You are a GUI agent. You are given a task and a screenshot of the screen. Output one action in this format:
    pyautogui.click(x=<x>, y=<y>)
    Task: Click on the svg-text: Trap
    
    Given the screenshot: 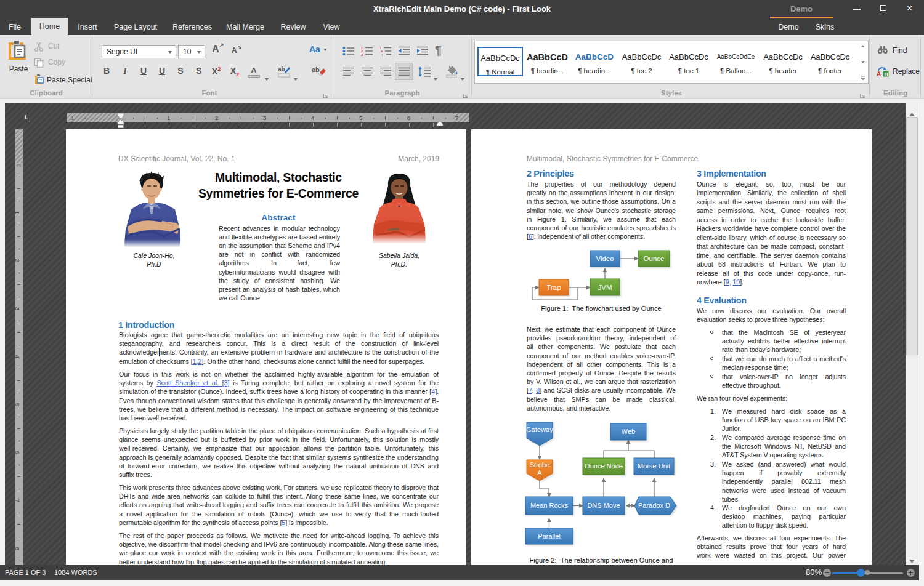 What is the action you would take?
    pyautogui.click(x=553, y=287)
    